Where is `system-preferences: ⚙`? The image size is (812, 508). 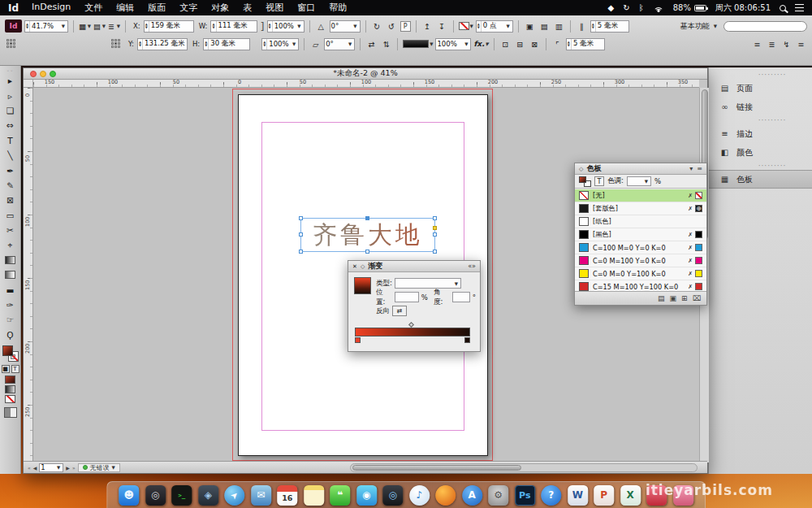 system-preferences: ⚙ is located at coordinates (499, 496).